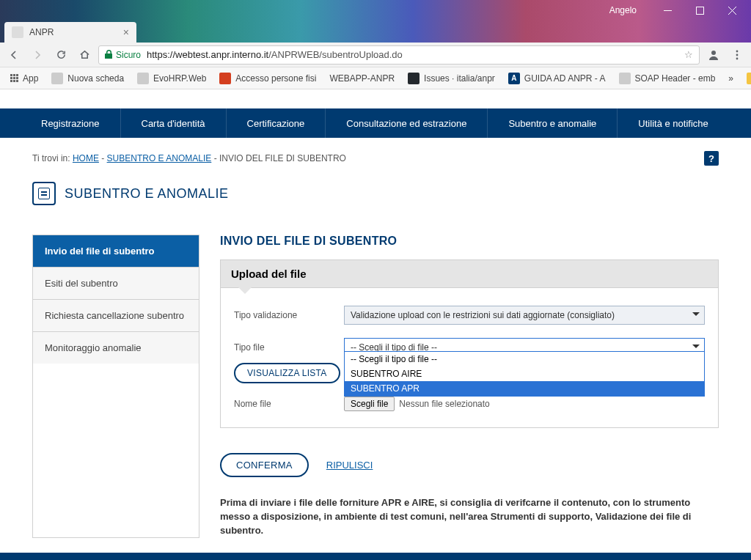 Image resolution: width=751 pixels, height=560 pixels. Describe the element at coordinates (116, 347) in the screenshot. I see `sidemenu-item-monitoraggio: Monitoraggio anomalie` at that location.